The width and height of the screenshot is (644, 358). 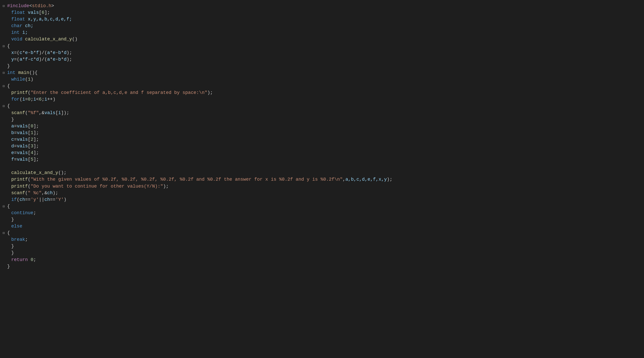 What do you see at coordinates (4, 86) in the screenshot?
I see `fold-13: ⊟` at bounding box center [4, 86].